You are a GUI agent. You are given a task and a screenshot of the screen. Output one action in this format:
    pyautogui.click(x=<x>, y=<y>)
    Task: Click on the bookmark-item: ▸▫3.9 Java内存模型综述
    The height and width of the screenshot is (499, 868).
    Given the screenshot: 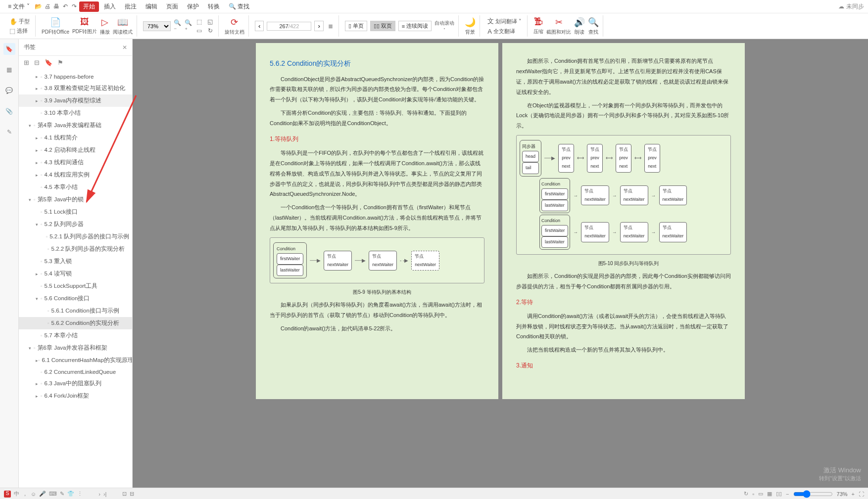 What is the action you would take?
    pyautogui.click(x=75, y=101)
    